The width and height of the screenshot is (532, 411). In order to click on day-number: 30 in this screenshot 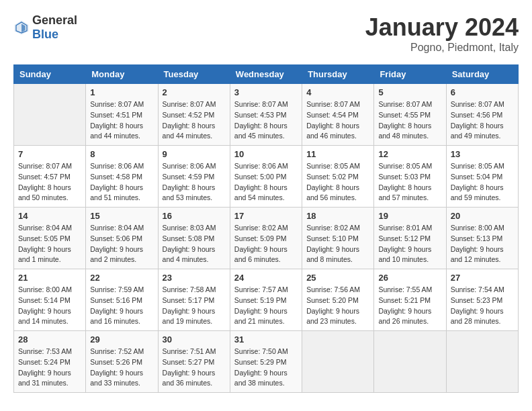, I will do `click(194, 340)`.